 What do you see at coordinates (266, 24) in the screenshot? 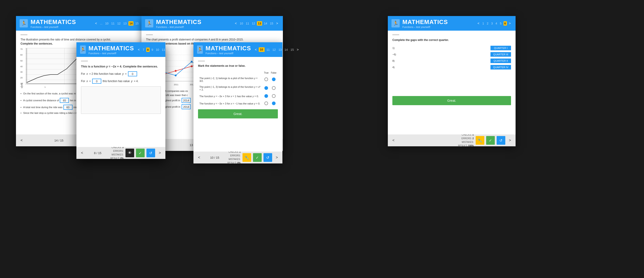
I see `nav2-14: 14` at bounding box center [266, 24].